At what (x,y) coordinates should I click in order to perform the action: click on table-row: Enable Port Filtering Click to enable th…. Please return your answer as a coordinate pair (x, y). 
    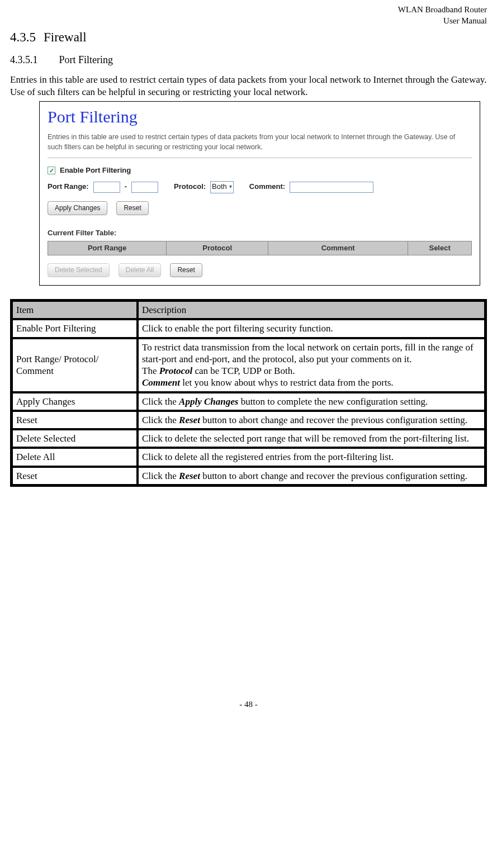
    Looking at the image, I should click on (248, 329).